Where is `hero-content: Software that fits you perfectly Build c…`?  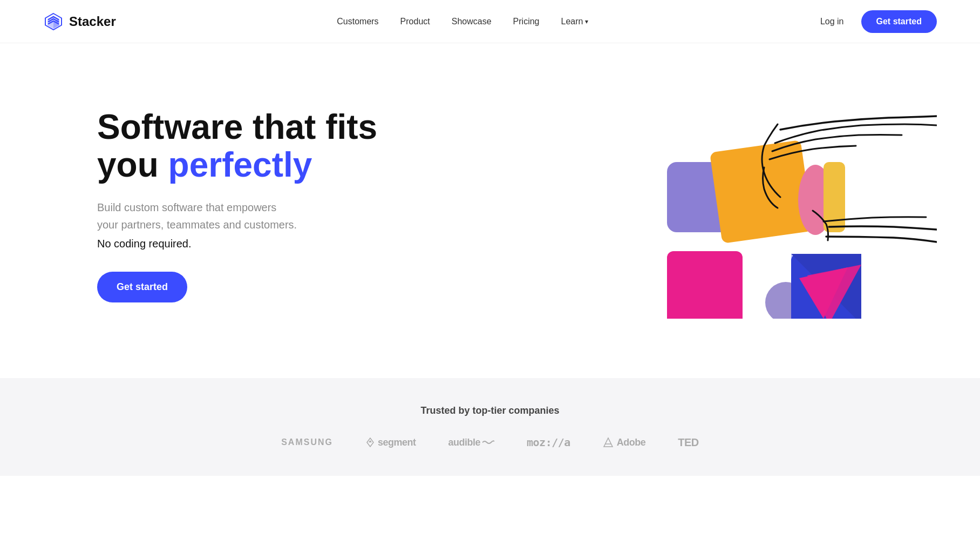 hero-content: Software that fits you perfectly Build c… is located at coordinates (237, 205).